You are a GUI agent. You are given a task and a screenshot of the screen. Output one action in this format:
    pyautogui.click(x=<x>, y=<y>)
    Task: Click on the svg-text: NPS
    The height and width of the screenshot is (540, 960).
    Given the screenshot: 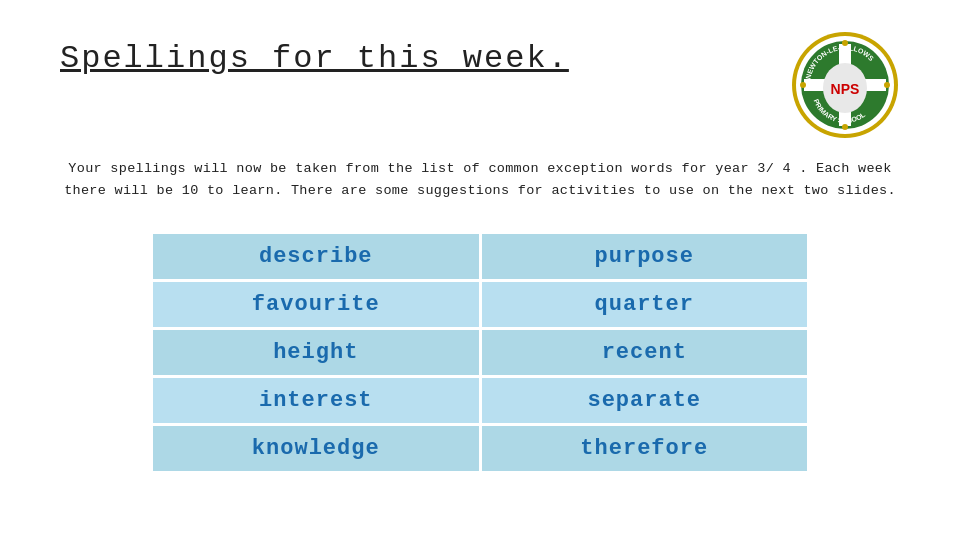 What is the action you would take?
    pyautogui.click(x=846, y=89)
    